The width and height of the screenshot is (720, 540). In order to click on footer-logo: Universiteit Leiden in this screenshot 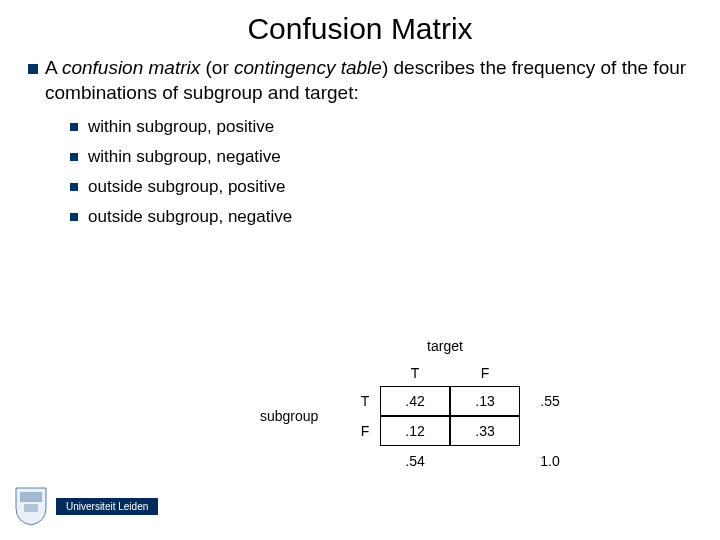, I will do `click(86, 506)`.